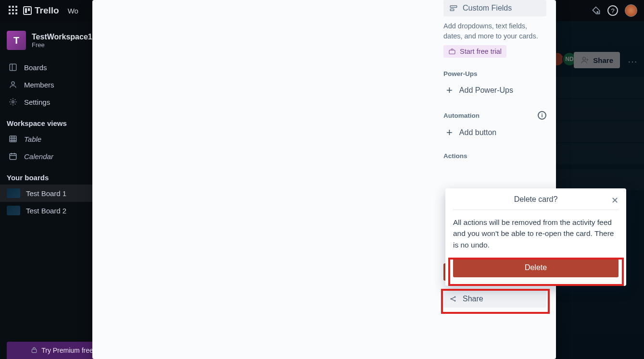 This screenshot has height=359, width=644. Describe the element at coordinates (495, 115) in the screenshot. I see `automation-heading: Automation i` at that location.